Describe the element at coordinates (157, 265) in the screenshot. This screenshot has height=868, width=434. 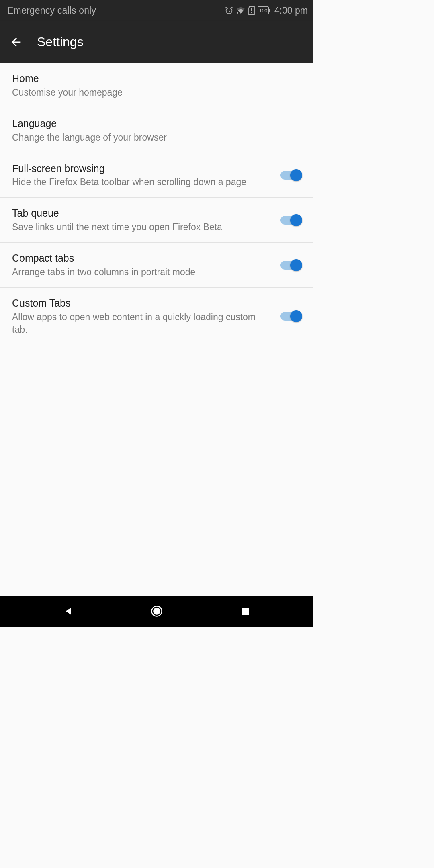
I see `setting-compact-tabs: Compact tabs Arrange tabs in two columns…` at that location.